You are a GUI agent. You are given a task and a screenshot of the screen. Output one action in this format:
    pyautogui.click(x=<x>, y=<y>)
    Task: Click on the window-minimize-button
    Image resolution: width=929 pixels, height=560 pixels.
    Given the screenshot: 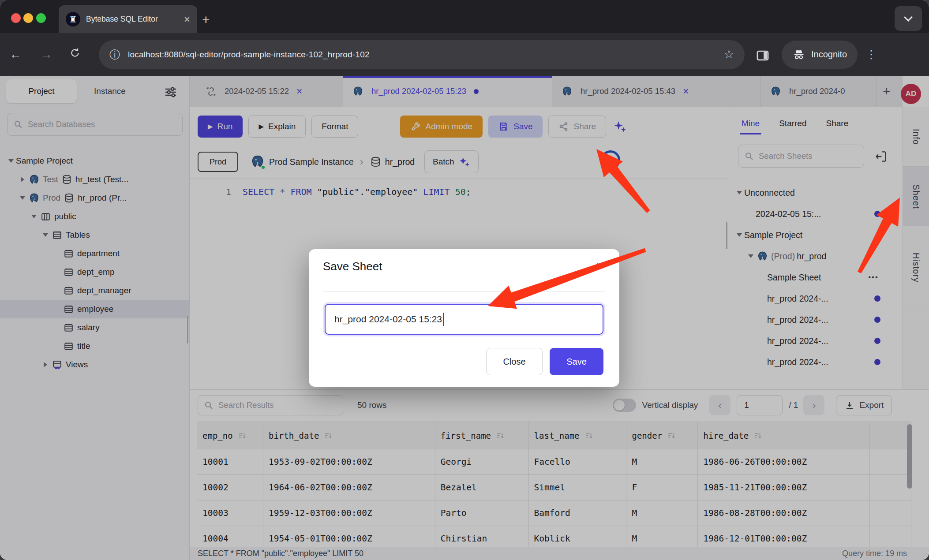 What is the action you would take?
    pyautogui.click(x=28, y=18)
    